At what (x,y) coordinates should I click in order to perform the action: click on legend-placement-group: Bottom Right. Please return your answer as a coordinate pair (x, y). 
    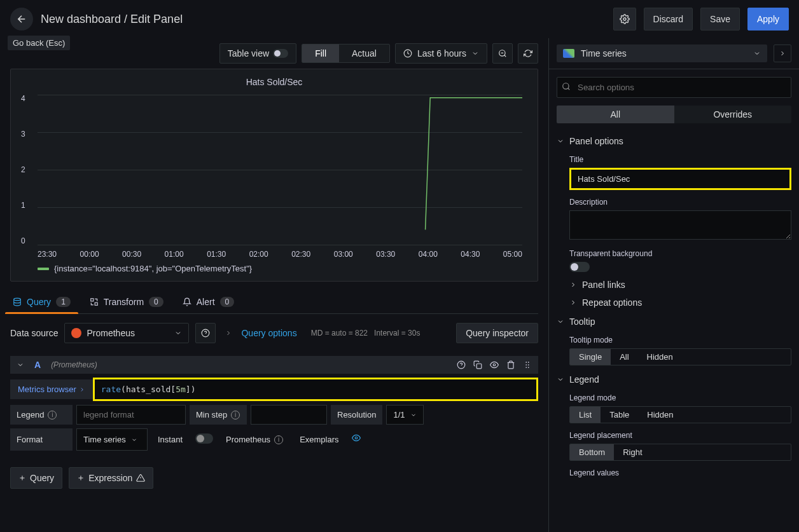
    Looking at the image, I should click on (681, 453).